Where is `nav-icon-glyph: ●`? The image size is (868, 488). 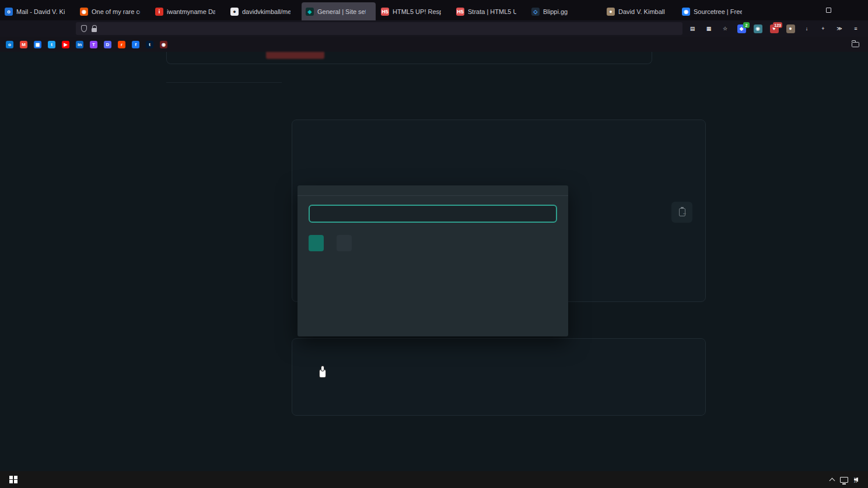 nav-icon-glyph: ● is located at coordinates (791, 29).